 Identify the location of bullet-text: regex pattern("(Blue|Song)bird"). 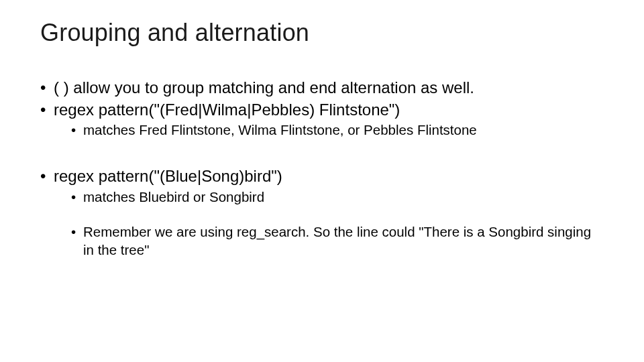
(168, 176).